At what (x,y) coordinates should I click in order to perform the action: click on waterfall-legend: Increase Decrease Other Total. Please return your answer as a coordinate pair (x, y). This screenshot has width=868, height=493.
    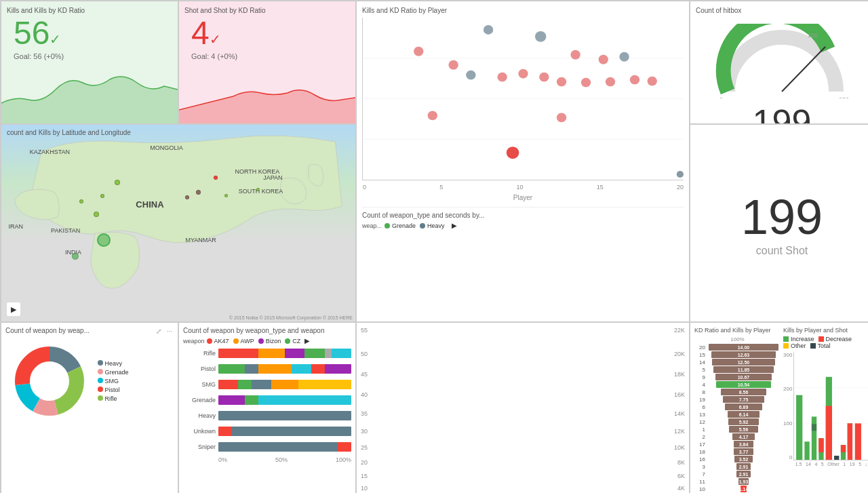
    Looking at the image, I should click on (826, 342).